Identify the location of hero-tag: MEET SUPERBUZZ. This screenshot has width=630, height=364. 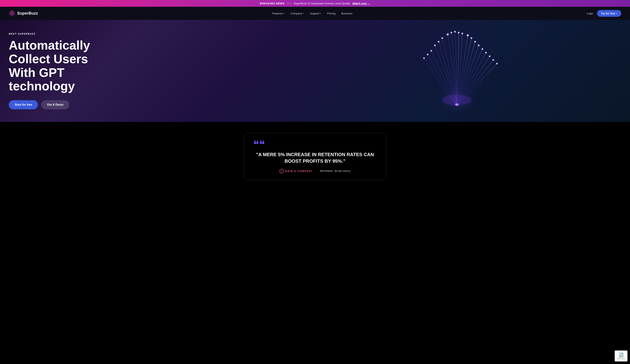
(50, 34).